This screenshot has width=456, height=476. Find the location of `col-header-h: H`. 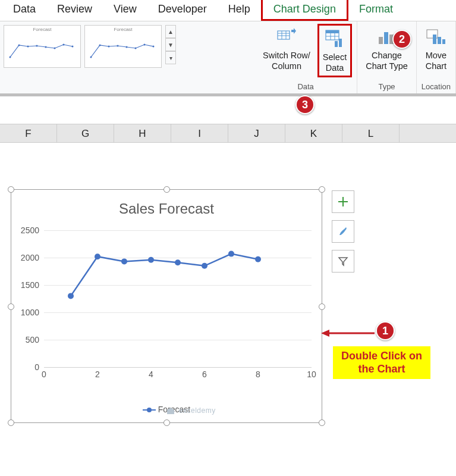

col-header-h: H is located at coordinates (143, 133).